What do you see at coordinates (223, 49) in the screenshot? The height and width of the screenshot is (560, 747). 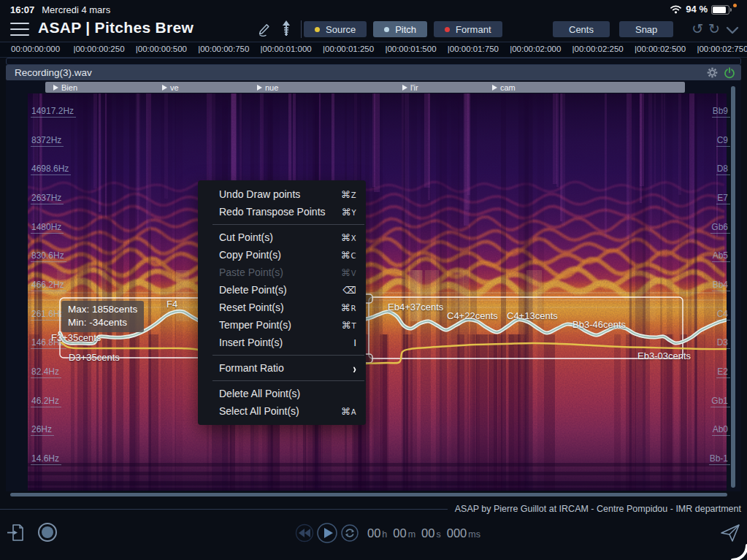 I see `ruler-tick: |00:00:00:750` at bounding box center [223, 49].